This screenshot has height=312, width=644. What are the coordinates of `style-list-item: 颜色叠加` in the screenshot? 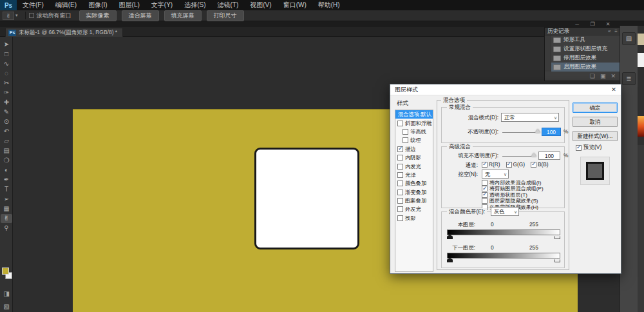 It's located at (414, 183).